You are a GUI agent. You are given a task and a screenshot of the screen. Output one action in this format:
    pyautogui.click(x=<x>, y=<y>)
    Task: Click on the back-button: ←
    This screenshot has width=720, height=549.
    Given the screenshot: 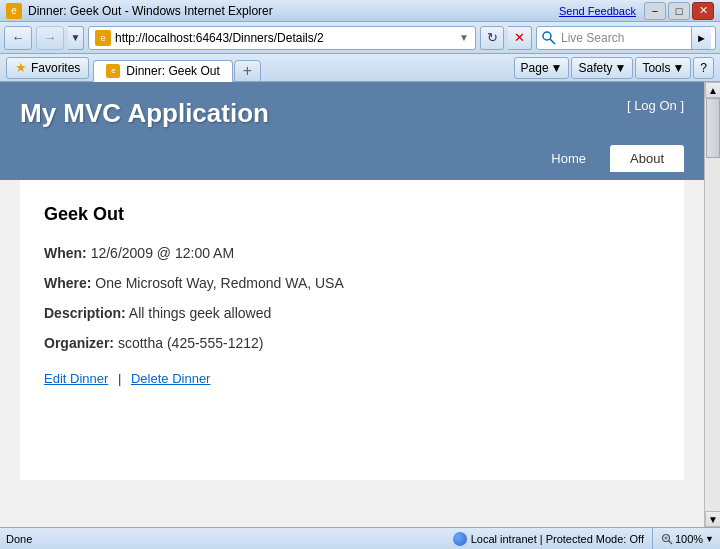 What is the action you would take?
    pyautogui.click(x=18, y=38)
    